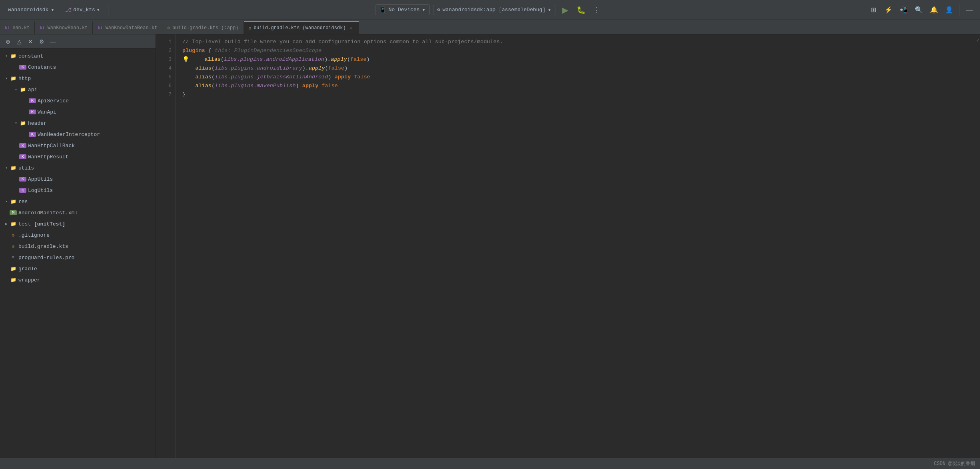 This screenshot has height=469, width=980. What do you see at coordinates (78, 179) in the screenshot?
I see `tree-item-apputils: K AppUtils` at bounding box center [78, 179].